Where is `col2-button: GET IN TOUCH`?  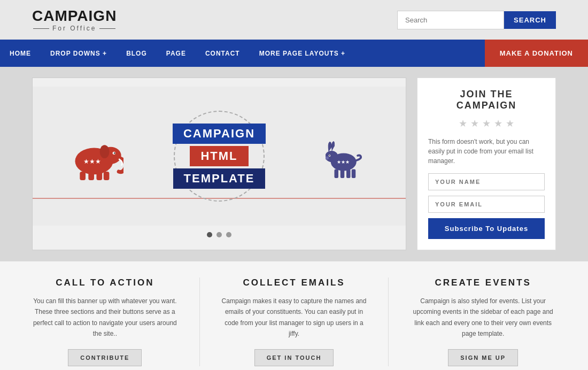 col2-button: GET IN TOUCH is located at coordinates (294, 358).